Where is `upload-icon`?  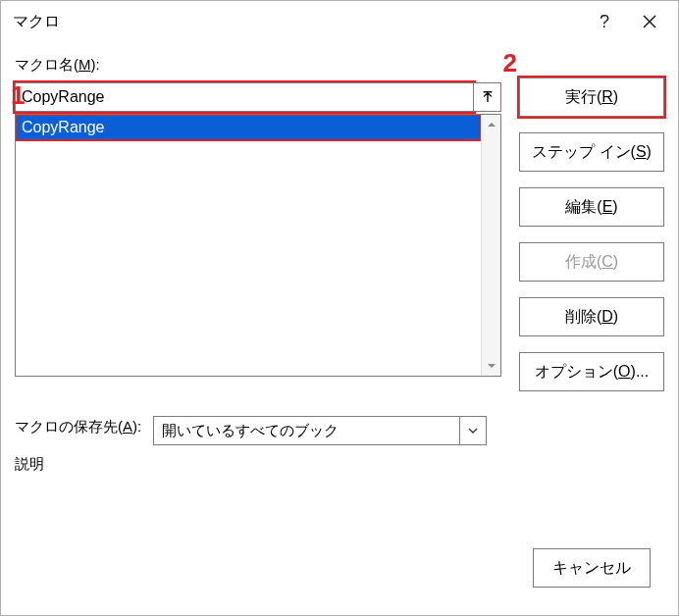 upload-icon is located at coordinates (488, 97).